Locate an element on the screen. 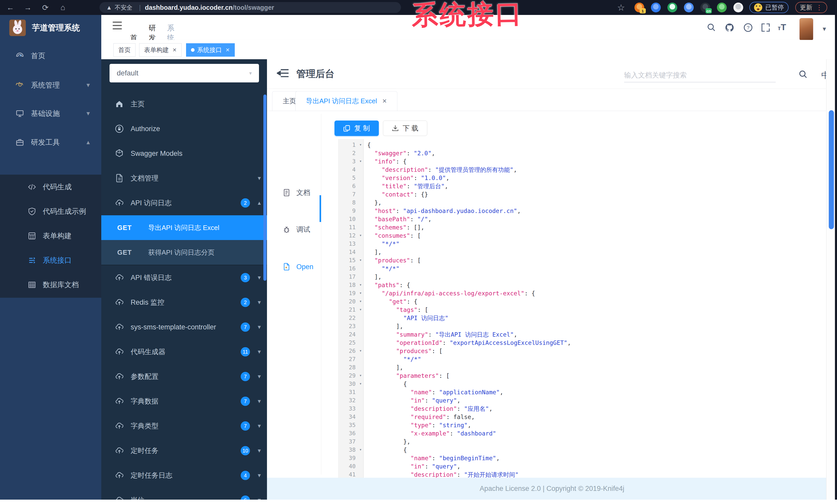 The width and height of the screenshot is (837, 504). ext-leaf-green-icon is located at coordinates (722, 7).